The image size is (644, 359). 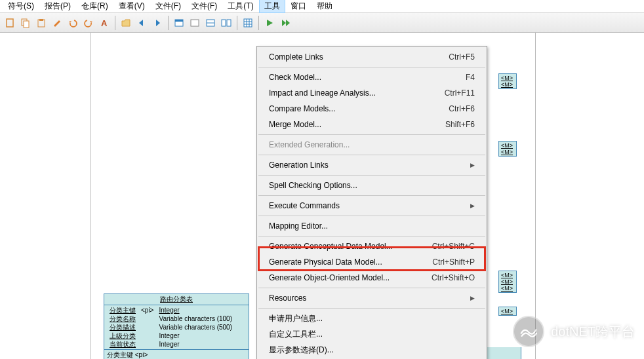 What do you see at coordinates (508, 81) in the screenshot?
I see `erd-fragment-1: <M><M>` at bounding box center [508, 81].